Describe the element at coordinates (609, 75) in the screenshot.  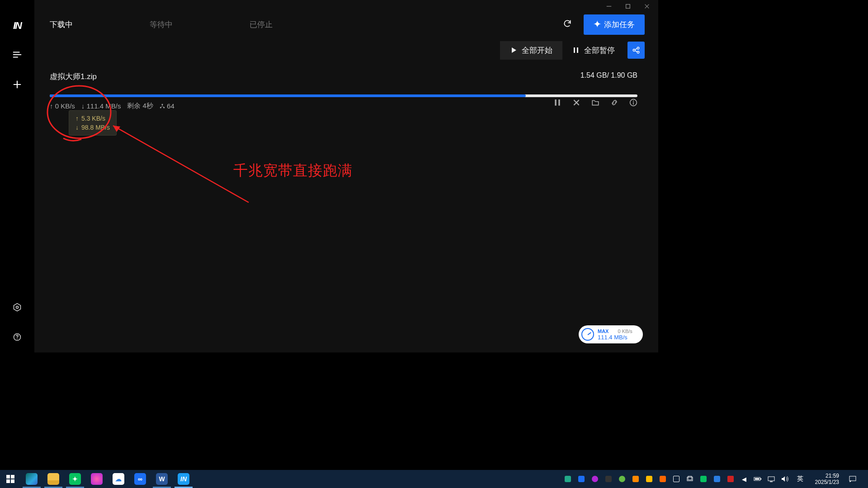
I see `file-size: 1.54 GB/ 1.90 GB` at that location.